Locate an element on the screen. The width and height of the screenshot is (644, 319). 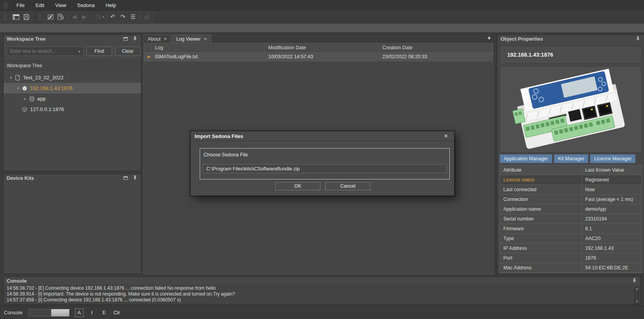
application-manager-button: Application Manager is located at coordinates (526, 159).